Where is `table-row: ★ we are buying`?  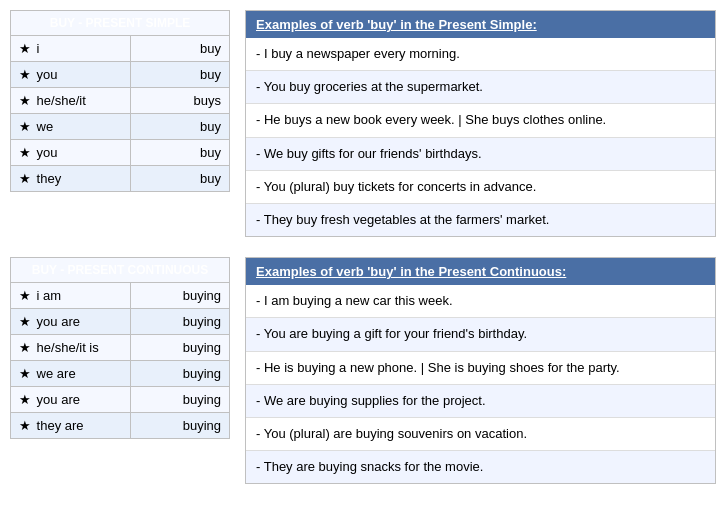
table-row: ★ we are buying is located at coordinates (120, 374).